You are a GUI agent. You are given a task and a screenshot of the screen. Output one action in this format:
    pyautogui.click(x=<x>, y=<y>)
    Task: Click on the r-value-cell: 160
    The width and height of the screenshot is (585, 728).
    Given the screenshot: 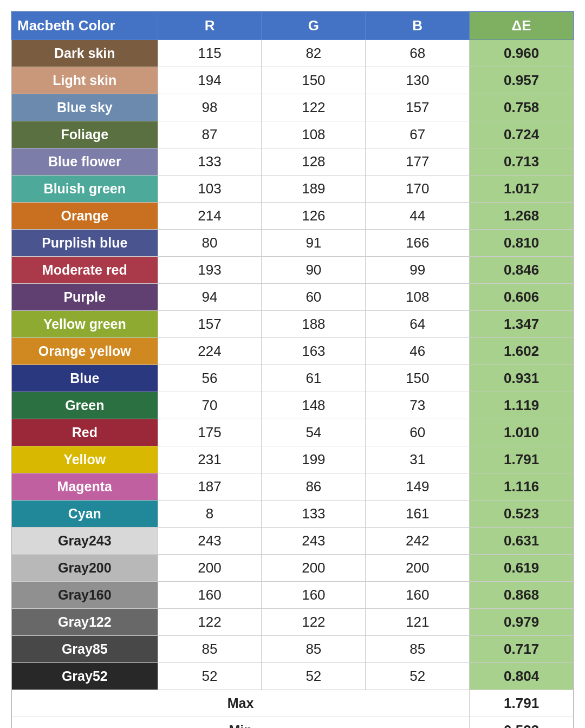 What is the action you would take?
    pyautogui.click(x=210, y=595)
    